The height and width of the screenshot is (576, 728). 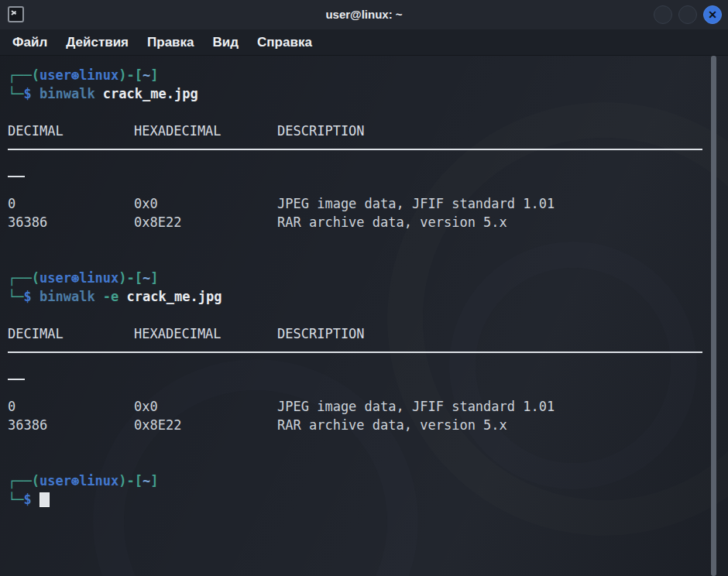 I want to click on menu-item-1: Действия, so click(x=98, y=42).